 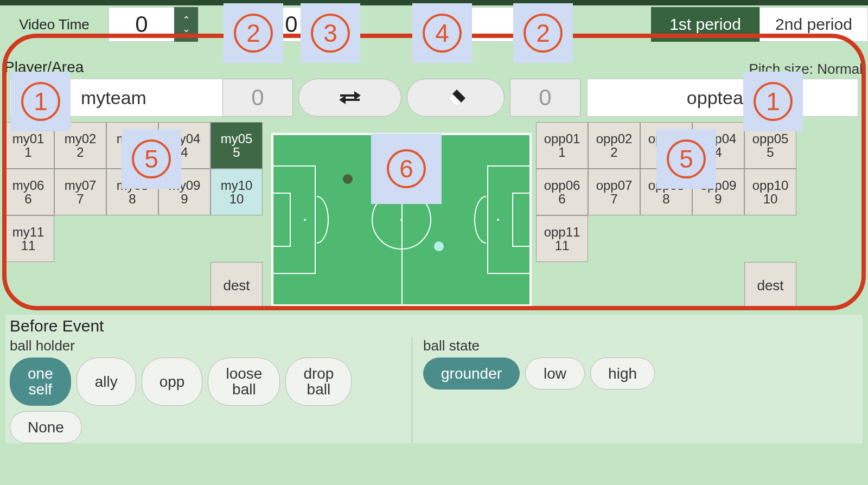 I want to click on annotation-2-right: 2, so click(x=543, y=33).